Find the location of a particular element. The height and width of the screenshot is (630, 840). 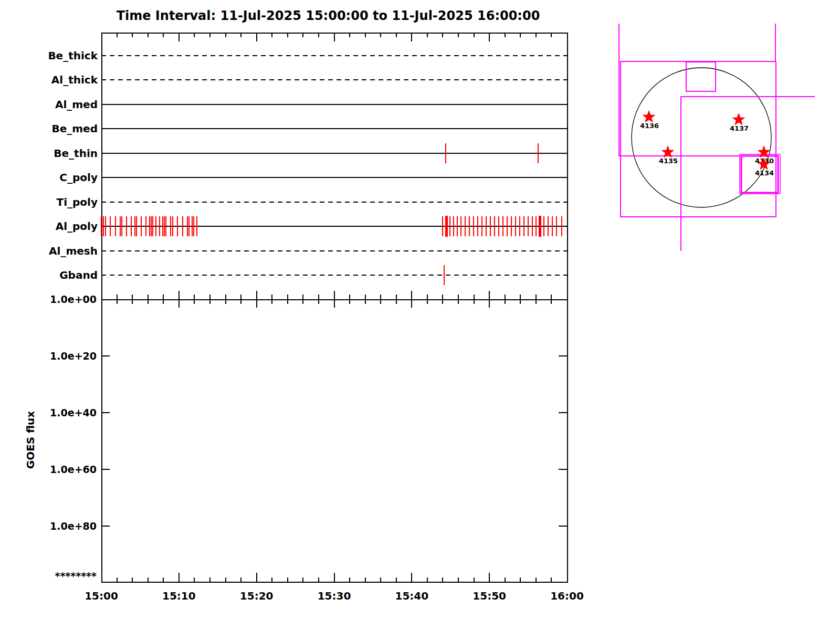

solar-disk is located at coordinates (701, 138).